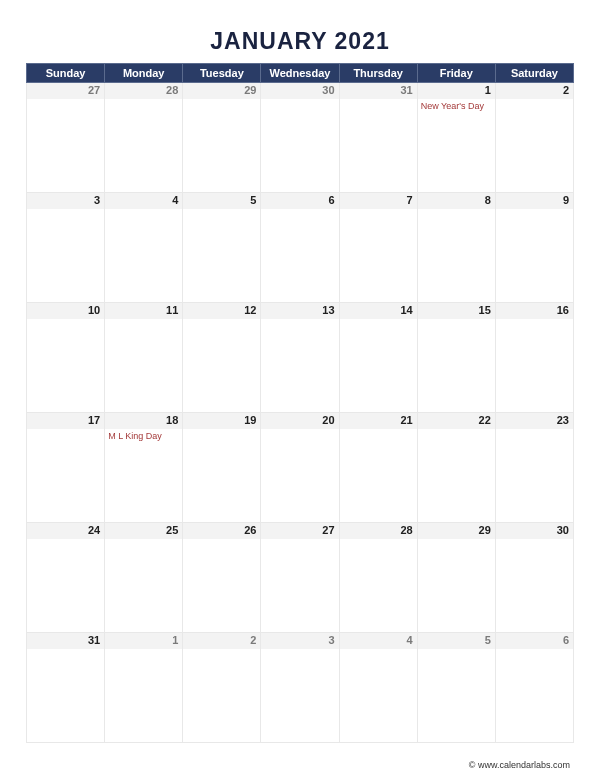 This screenshot has height=784, width=600. What do you see at coordinates (300, 578) in the screenshot?
I see `calendar-week: 24252627282930` at bounding box center [300, 578].